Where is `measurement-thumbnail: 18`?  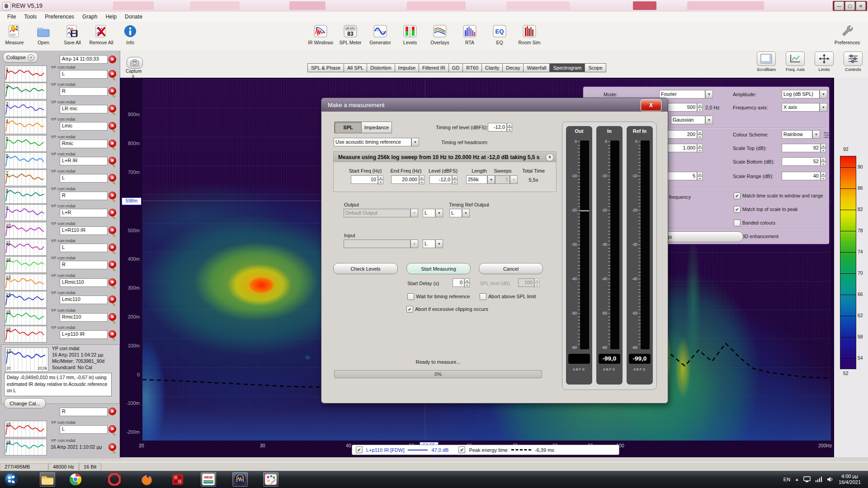
measurement-thumbnail: 18 is located at coordinates (26, 429).